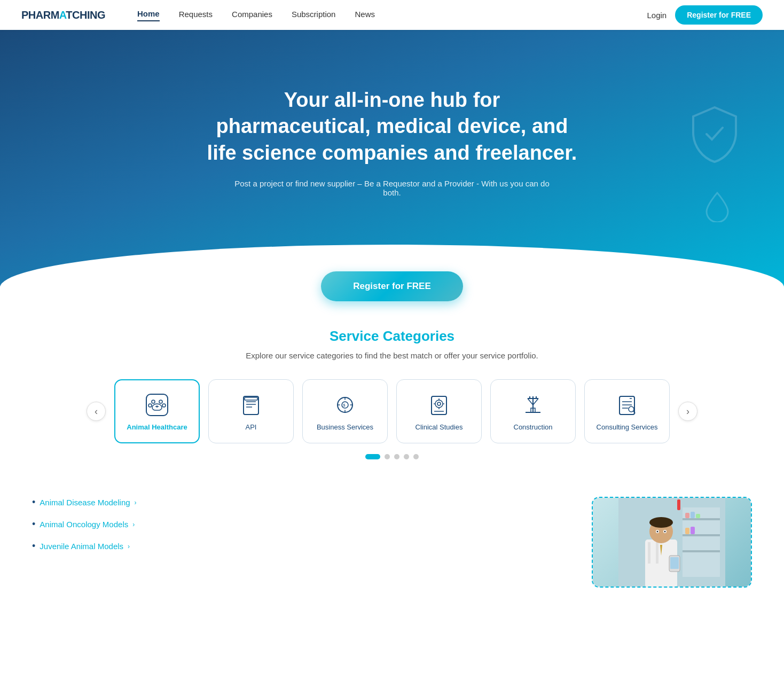  What do you see at coordinates (392, 457) in the screenshot?
I see `carousel-dots` at bounding box center [392, 457].